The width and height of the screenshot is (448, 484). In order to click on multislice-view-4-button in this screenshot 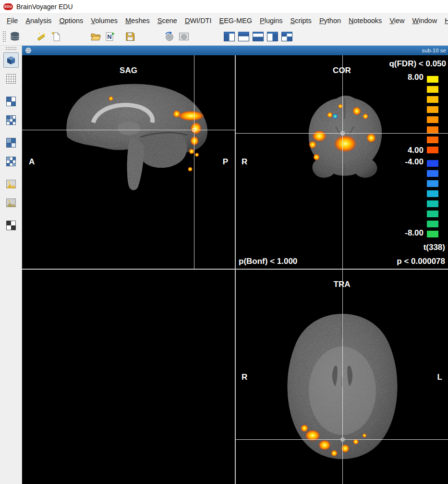, I will do `click(11, 161)`.